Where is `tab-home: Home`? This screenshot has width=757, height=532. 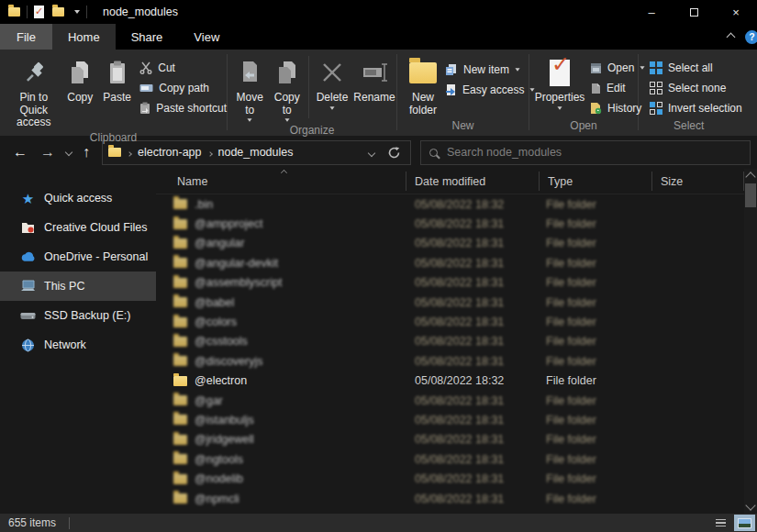
tab-home: Home is located at coordinates (84, 37).